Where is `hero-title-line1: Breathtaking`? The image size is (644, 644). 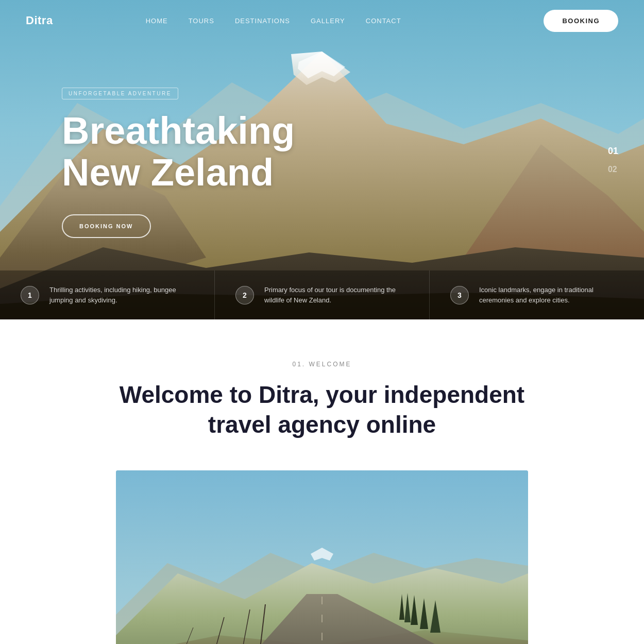
hero-title-line1: Breathtaking is located at coordinates (178, 131).